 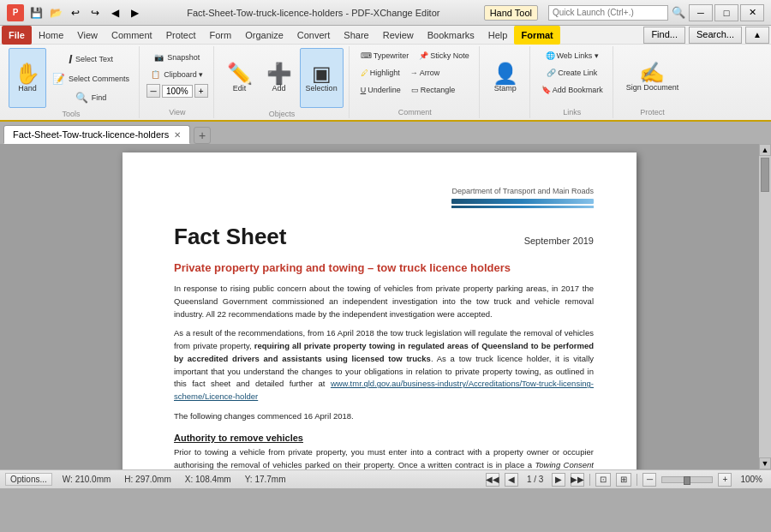 I want to click on section-title-authority: Authority to remove vehicles, so click(x=384, y=438).